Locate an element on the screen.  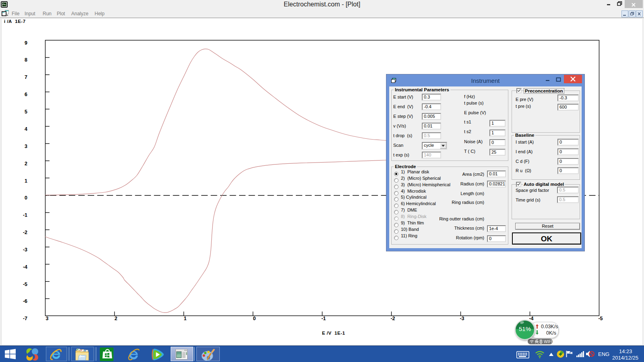
svg-text: 6 is located at coordinates (26, 95).